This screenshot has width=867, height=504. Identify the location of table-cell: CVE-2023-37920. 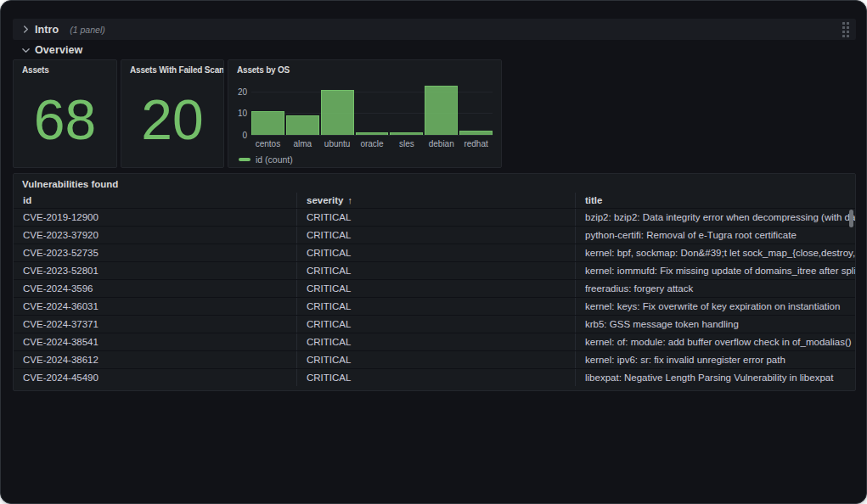
(155, 235).